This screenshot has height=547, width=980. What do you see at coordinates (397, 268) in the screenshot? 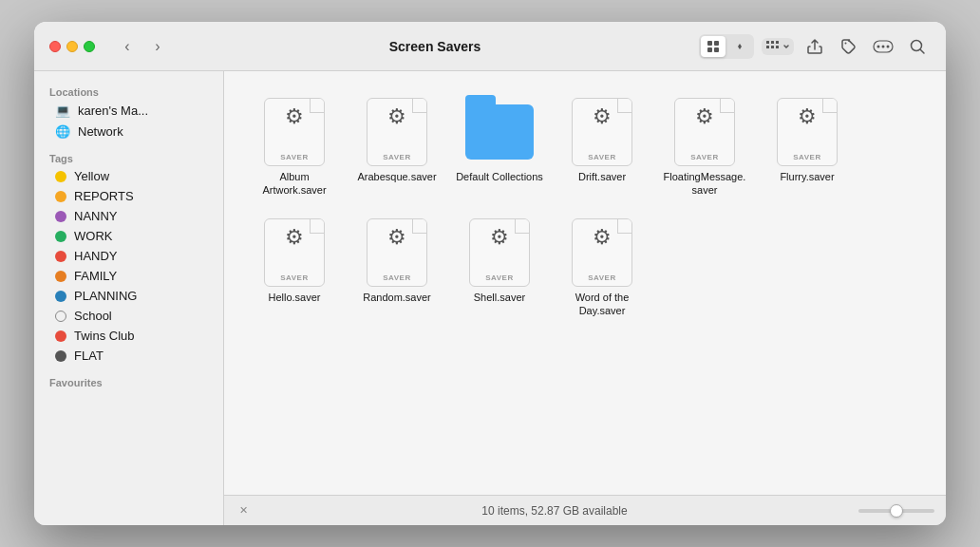
I see `file-item-random: ⚙ SAVER Random.saver` at bounding box center [397, 268].